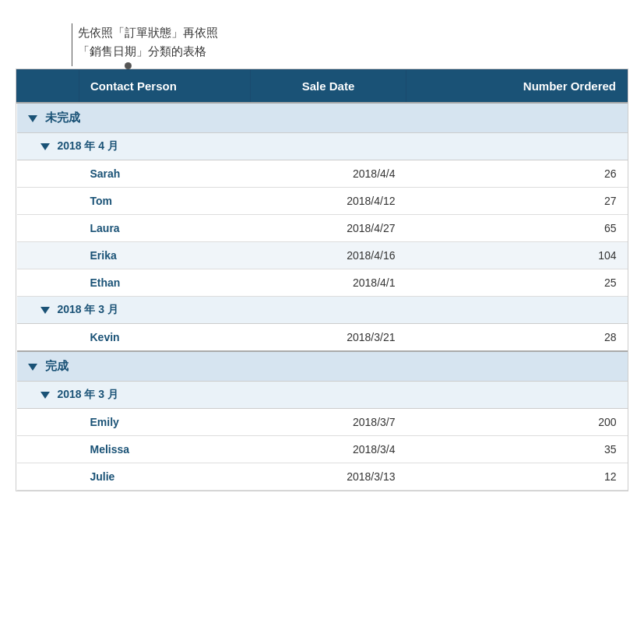 Image resolution: width=644 pixels, height=644 pixels. Describe the element at coordinates (517, 477) in the screenshot. I see `number-ordered: 12` at that location.